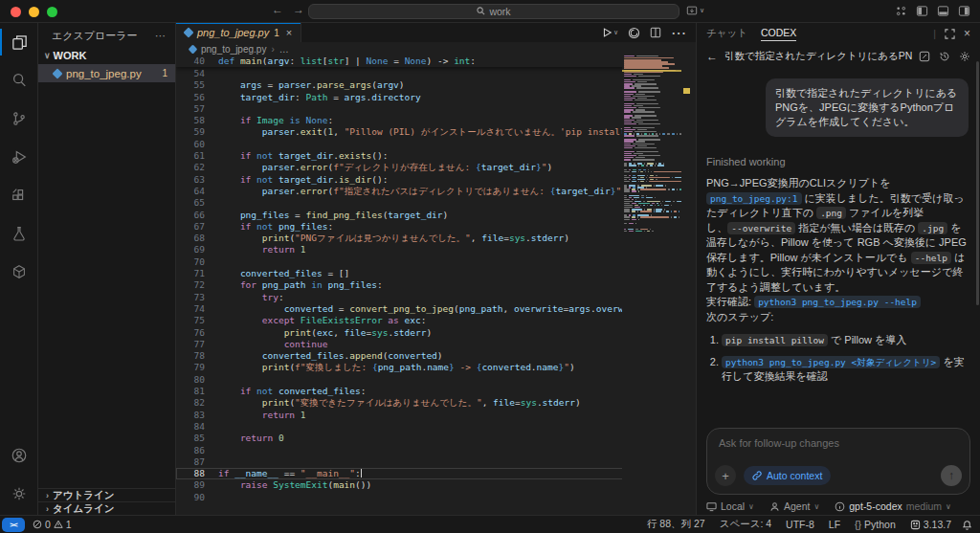 The height and width of the screenshot is (533, 980). I want to click on customize-layout-icon, so click(902, 11).